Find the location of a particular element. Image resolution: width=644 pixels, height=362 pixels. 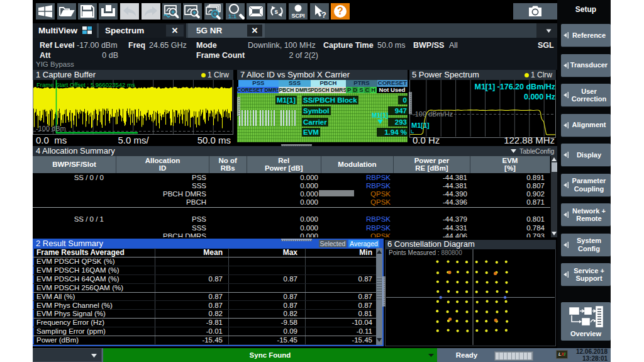

svg-text: s is located at coordinates (277, 11).